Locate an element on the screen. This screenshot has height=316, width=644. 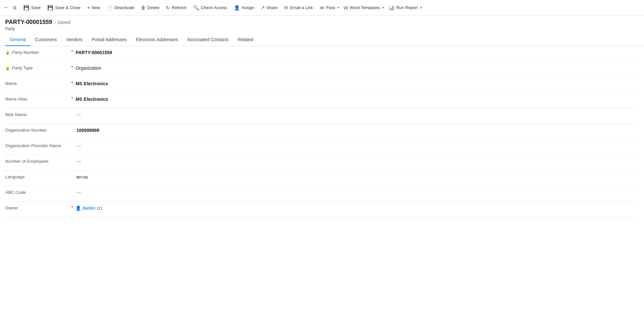
flow-button: ≫ Flow ▾ is located at coordinates (328, 8).